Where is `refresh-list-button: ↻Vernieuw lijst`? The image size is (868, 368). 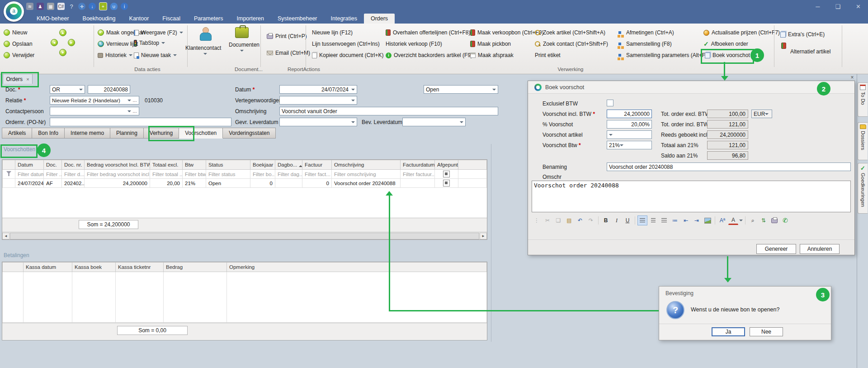 refresh-list-button: ↻Vernieuw lijst is located at coordinates (118, 44).